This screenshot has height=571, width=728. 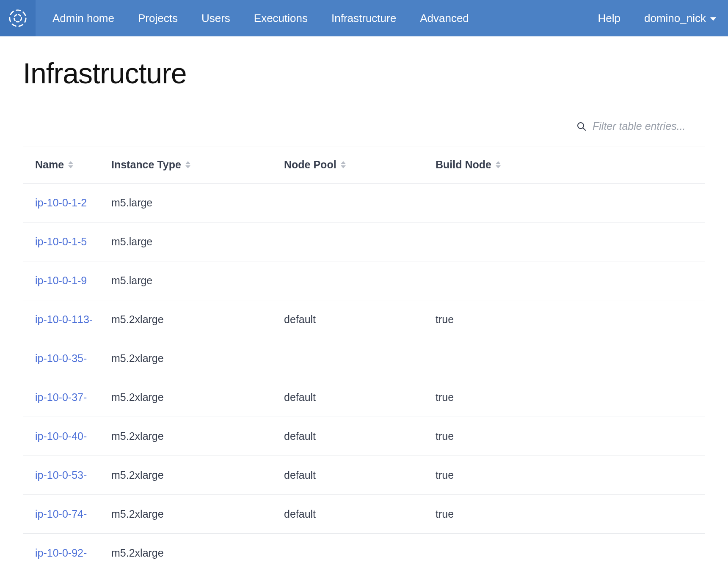 I want to click on table-row: ip-10-0-1-2 m5.large, so click(x=364, y=203).